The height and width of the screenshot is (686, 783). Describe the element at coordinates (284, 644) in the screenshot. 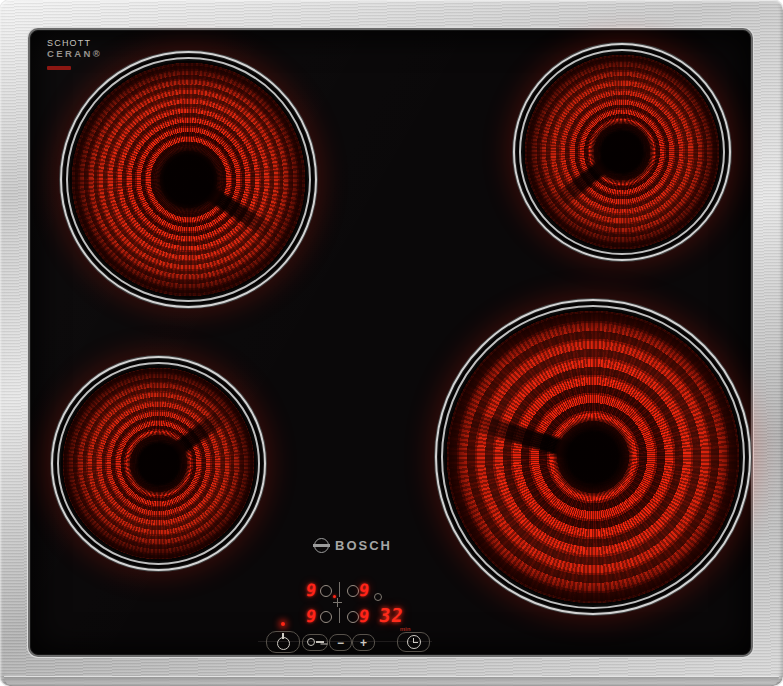

I see `power-icon` at that location.